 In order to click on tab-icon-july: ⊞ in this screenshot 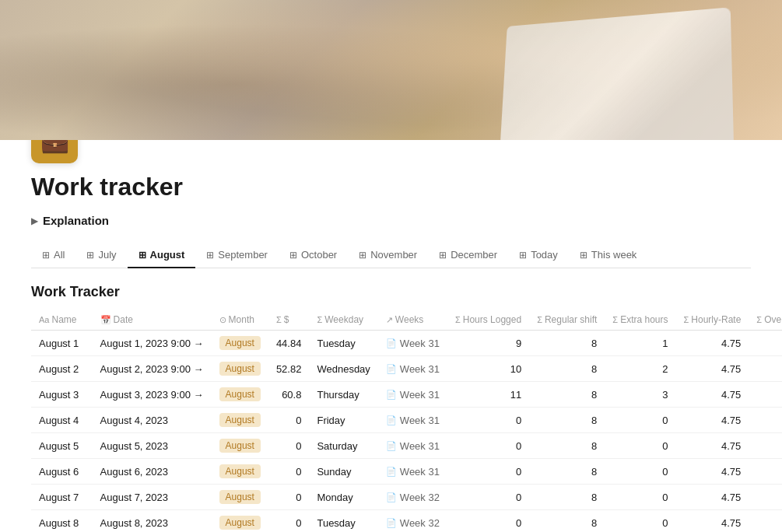, I will do `click(90, 255)`.